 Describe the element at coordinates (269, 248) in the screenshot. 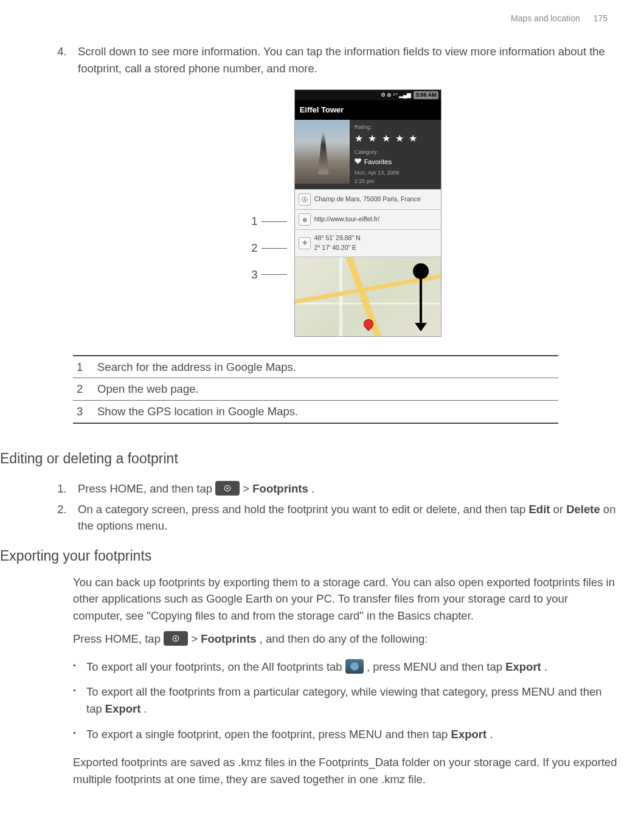

I see `callout-2: 2` at that location.